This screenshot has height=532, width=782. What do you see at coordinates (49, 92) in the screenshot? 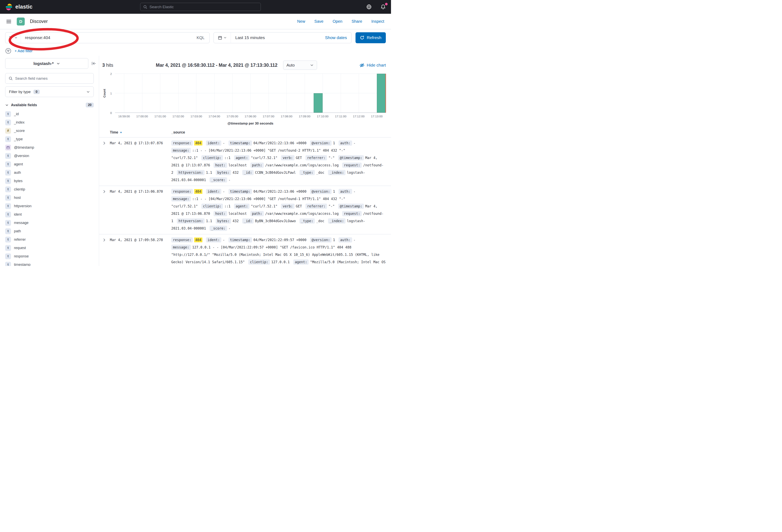
I see `filter-by-type-select: Filter by type 0` at bounding box center [49, 92].